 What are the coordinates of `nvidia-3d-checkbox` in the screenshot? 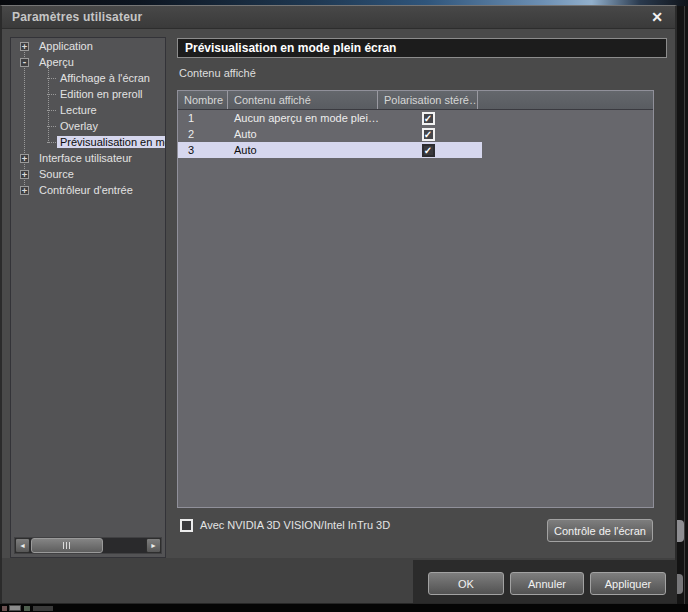 It's located at (186, 526).